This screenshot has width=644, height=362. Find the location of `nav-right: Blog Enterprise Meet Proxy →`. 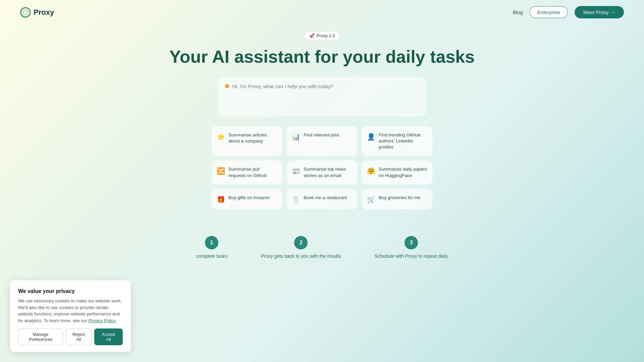

nav-right: Blog Enterprise Meet Proxy → is located at coordinates (568, 12).